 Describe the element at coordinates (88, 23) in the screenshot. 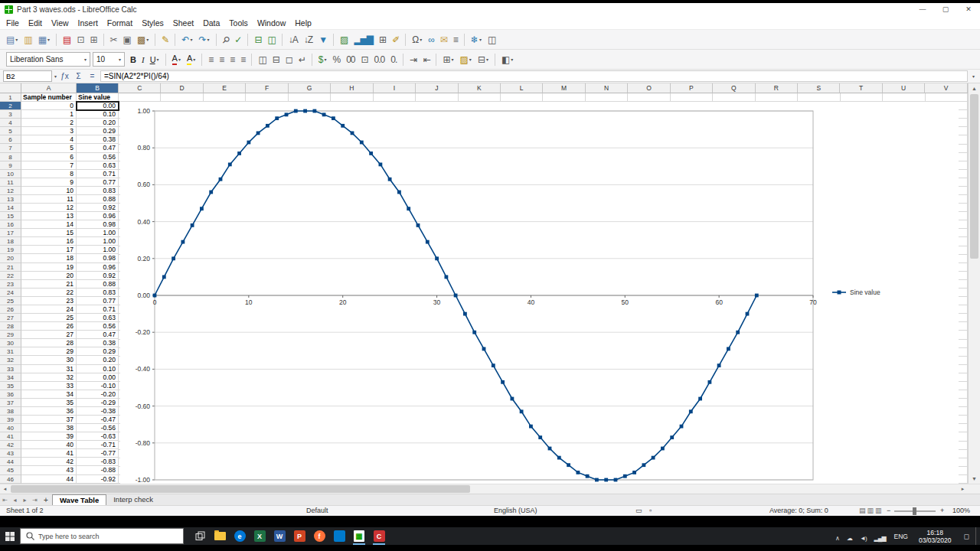

I see `menu-insert: Insert` at that location.